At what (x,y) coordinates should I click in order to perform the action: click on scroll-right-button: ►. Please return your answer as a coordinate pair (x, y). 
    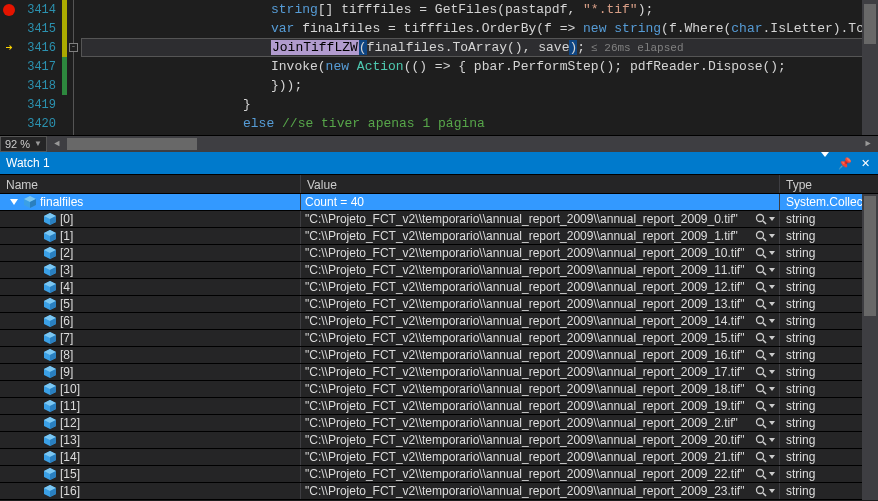
    Looking at the image, I should click on (868, 144).